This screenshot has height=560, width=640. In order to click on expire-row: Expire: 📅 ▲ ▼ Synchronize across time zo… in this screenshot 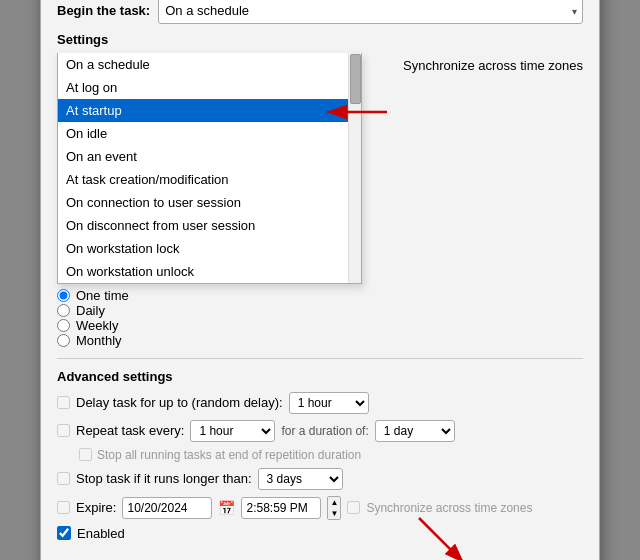, I will do `click(320, 508)`.